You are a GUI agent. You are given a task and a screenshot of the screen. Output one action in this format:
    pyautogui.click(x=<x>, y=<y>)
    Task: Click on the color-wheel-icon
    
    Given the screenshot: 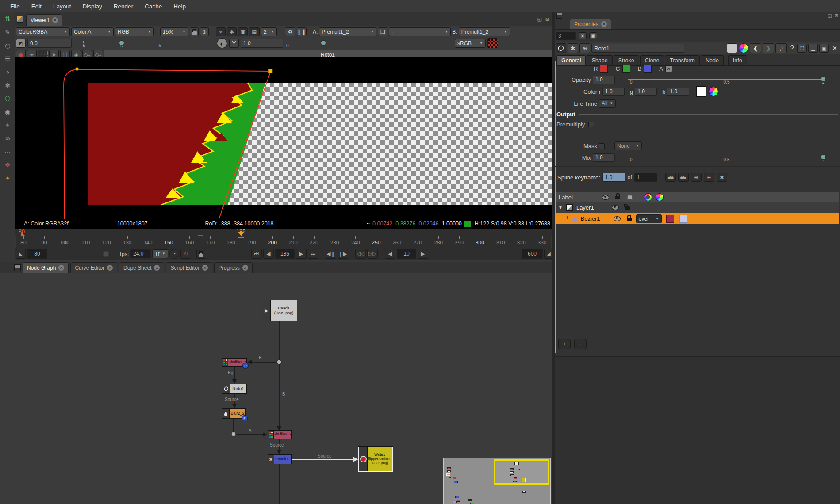 What is the action you would take?
    pyautogui.click(x=660, y=197)
    